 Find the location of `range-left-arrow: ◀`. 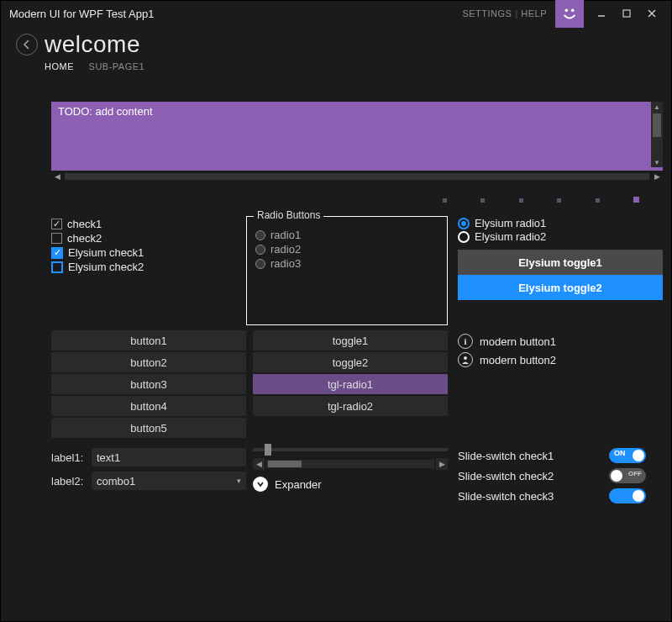

range-left-arrow: ◀ is located at coordinates (259, 464).